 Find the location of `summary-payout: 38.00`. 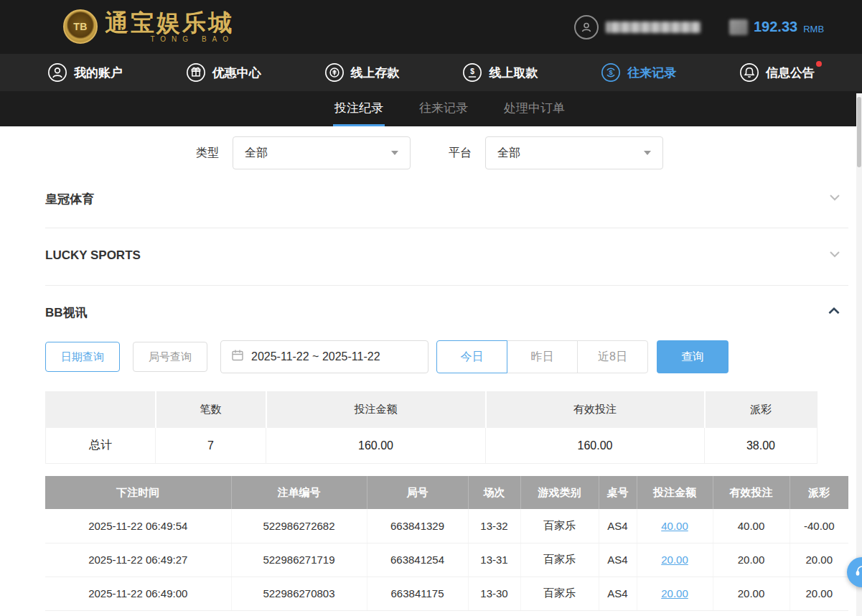

summary-payout: 38.00 is located at coordinates (761, 446).